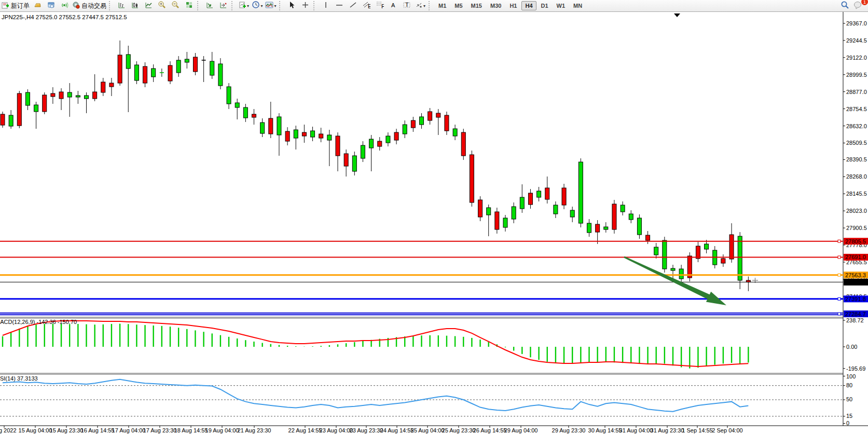 The width and height of the screenshot is (868, 434). What do you see at coordinates (189, 6) in the screenshot?
I see `tile-windows-icon` at bounding box center [189, 6].